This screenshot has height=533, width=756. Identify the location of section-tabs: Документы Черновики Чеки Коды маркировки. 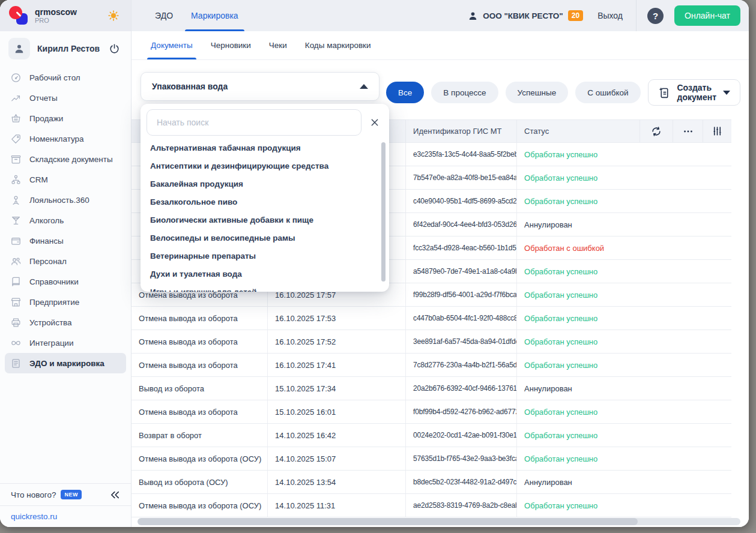
(440, 46).